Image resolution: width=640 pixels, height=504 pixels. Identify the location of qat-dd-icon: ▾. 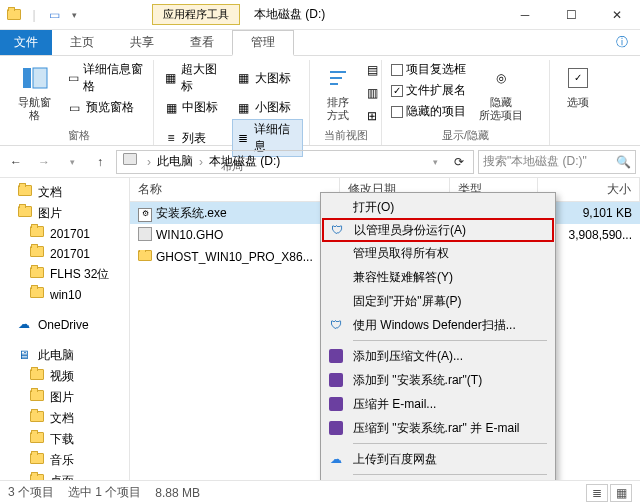
(74, 15).